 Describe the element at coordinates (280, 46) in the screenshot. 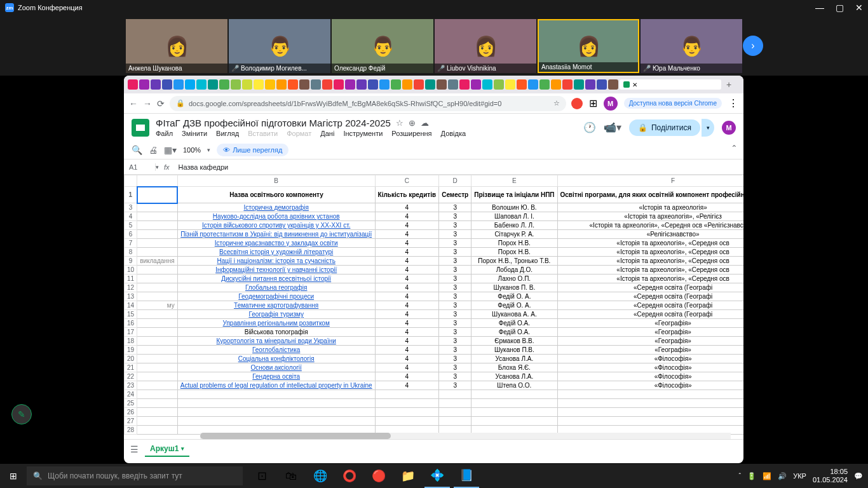

I see `video-tile: 👨🎤Володимир Могилев...` at that location.